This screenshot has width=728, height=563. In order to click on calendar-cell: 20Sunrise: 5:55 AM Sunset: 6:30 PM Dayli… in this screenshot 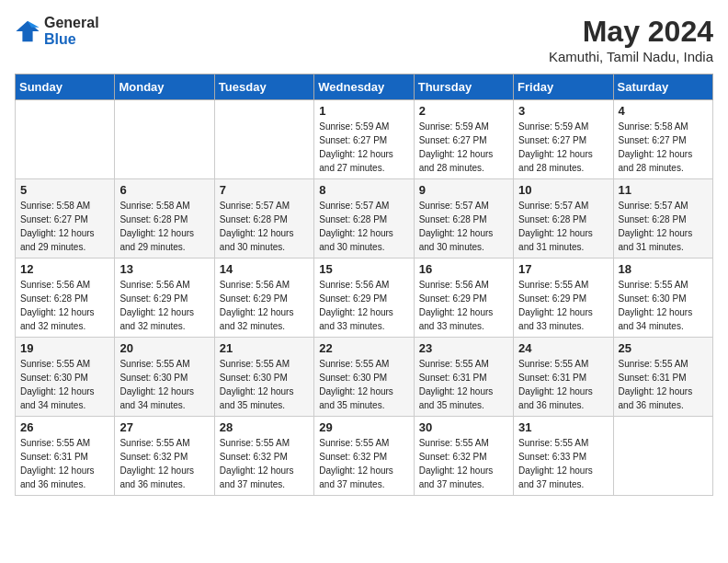, I will do `click(165, 377)`.